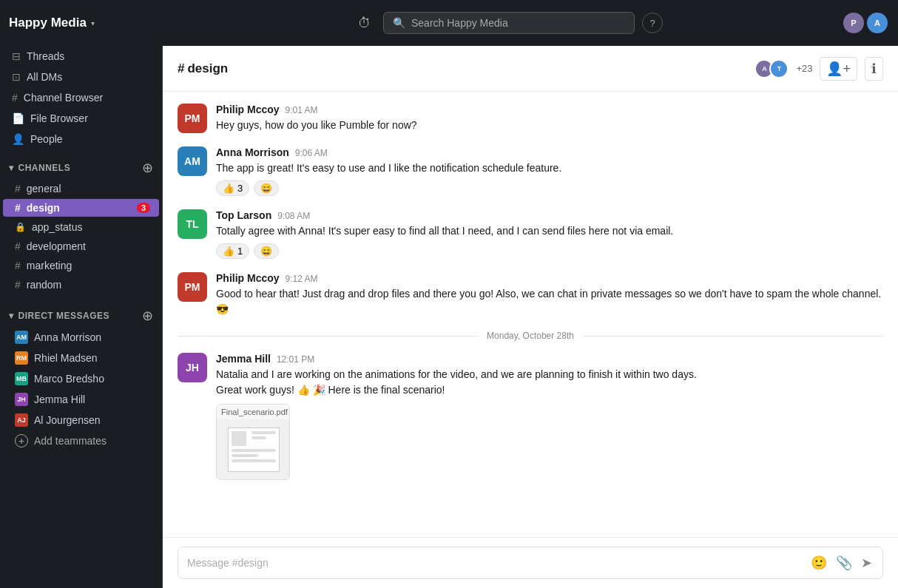  What do you see at coordinates (865, 23) in the screenshot?
I see `user-avatar-group: P A` at bounding box center [865, 23].